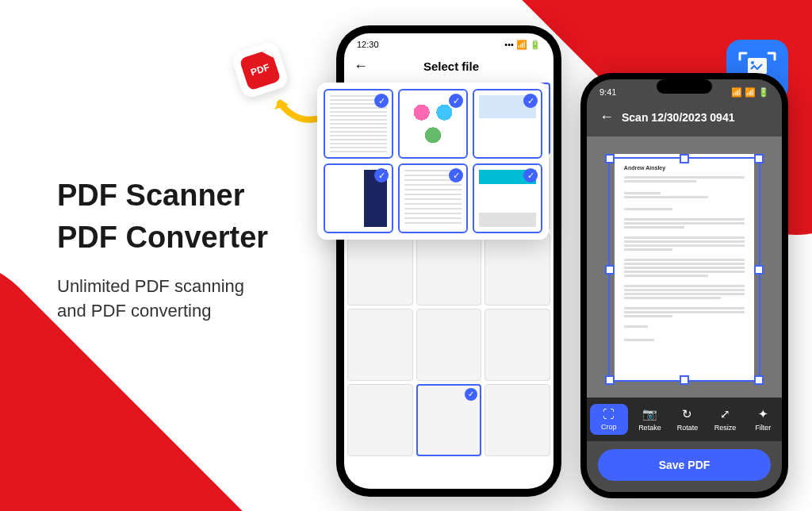 The width and height of the screenshot is (812, 511). I want to click on save-pdf-button: Save PDF, so click(684, 465).